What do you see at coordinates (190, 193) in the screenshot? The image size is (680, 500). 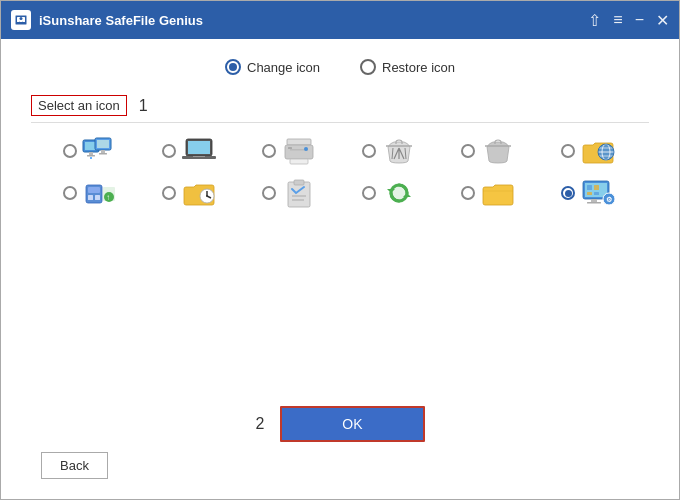 I see `icon-clock-folder` at bounding box center [190, 193].